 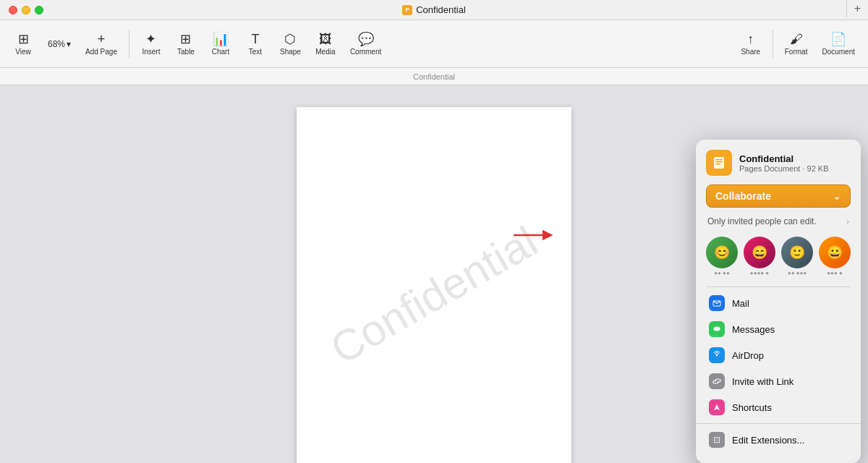 I want to click on fullscreen-button, so click(x=39, y=10).